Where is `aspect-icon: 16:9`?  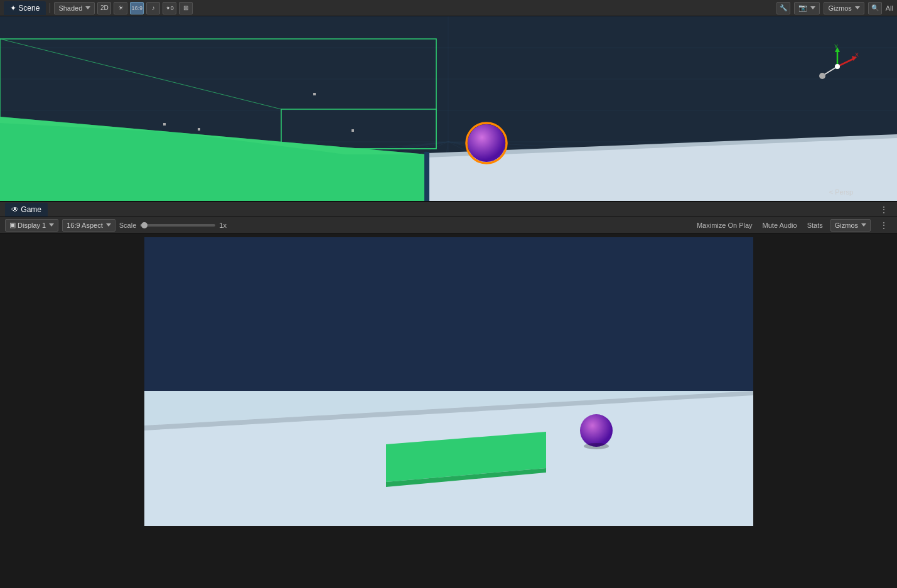 aspect-icon: 16:9 is located at coordinates (137, 8).